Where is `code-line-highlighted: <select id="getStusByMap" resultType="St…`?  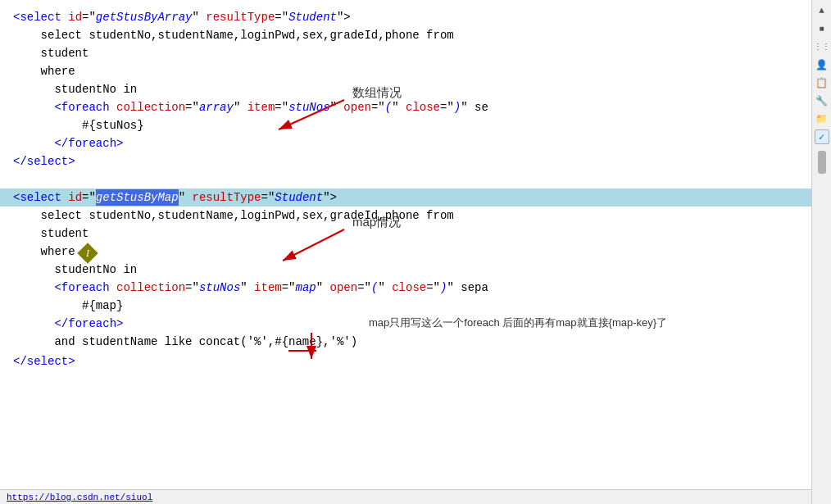
code-line-highlighted: <select id="getStusByMap" resultType="St… is located at coordinates (406, 198).